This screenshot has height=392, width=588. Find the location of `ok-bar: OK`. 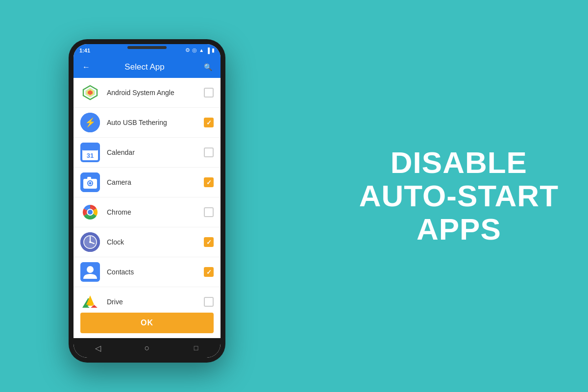

ok-bar: OK is located at coordinates (147, 323).